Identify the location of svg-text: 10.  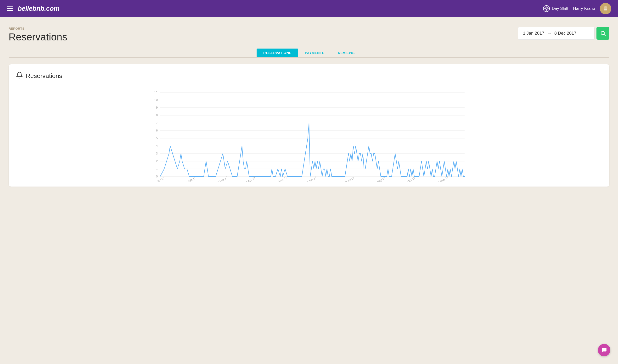
(156, 100).